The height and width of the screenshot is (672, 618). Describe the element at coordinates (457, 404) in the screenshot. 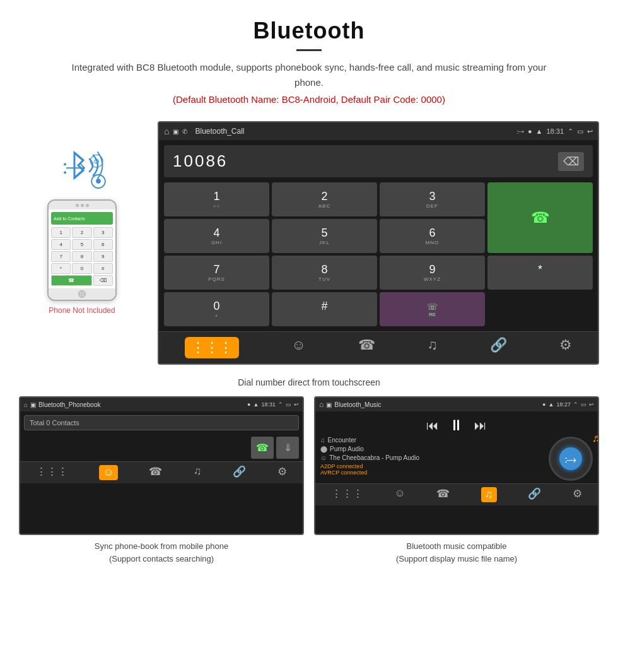

I see `mus-status-bar: ⌂ ▣ Bluetooth_Music ● ▲ 18:27 ⌃ ▭ ↩` at that location.